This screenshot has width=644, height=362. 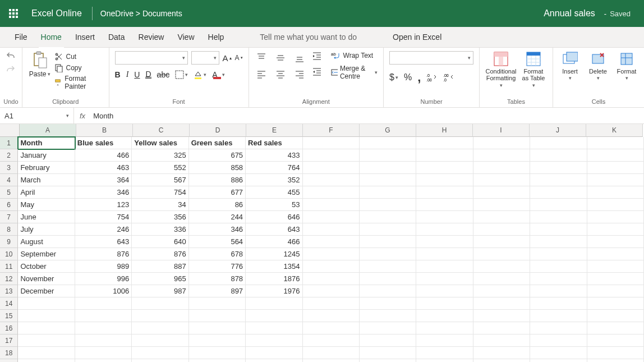 What do you see at coordinates (569, 13) in the screenshot?
I see `document-title: Annual sales` at bounding box center [569, 13].